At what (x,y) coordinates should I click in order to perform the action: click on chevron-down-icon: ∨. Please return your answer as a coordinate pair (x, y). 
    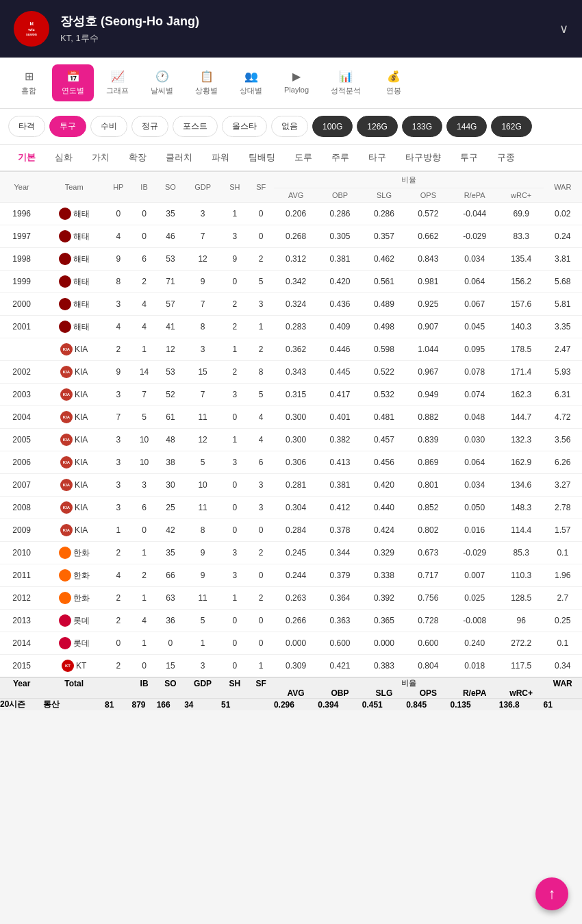
    Looking at the image, I should click on (564, 29).